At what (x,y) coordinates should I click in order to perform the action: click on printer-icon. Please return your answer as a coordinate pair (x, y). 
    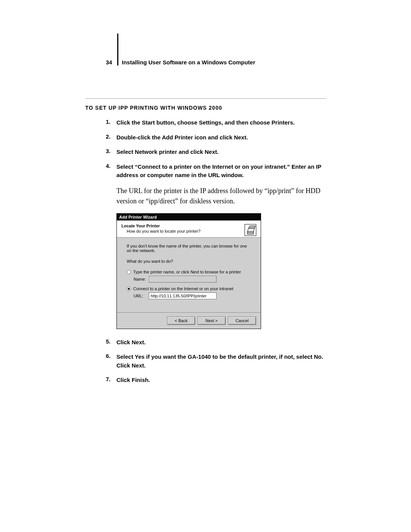
    Looking at the image, I should click on (250, 230).